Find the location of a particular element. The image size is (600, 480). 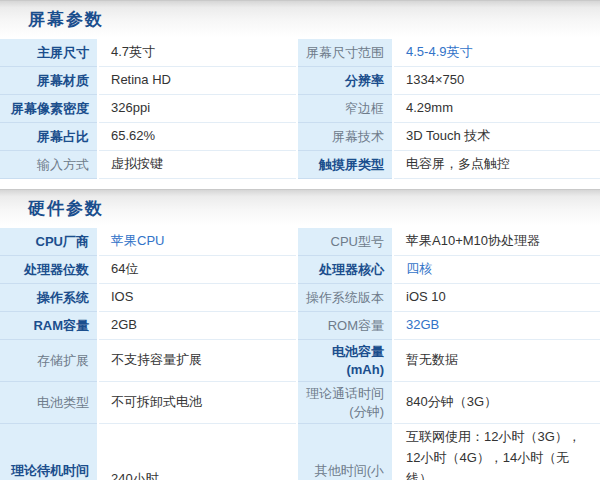

spec-value-cell-cpu-vendor: 苹果CPU is located at coordinates (198, 242).